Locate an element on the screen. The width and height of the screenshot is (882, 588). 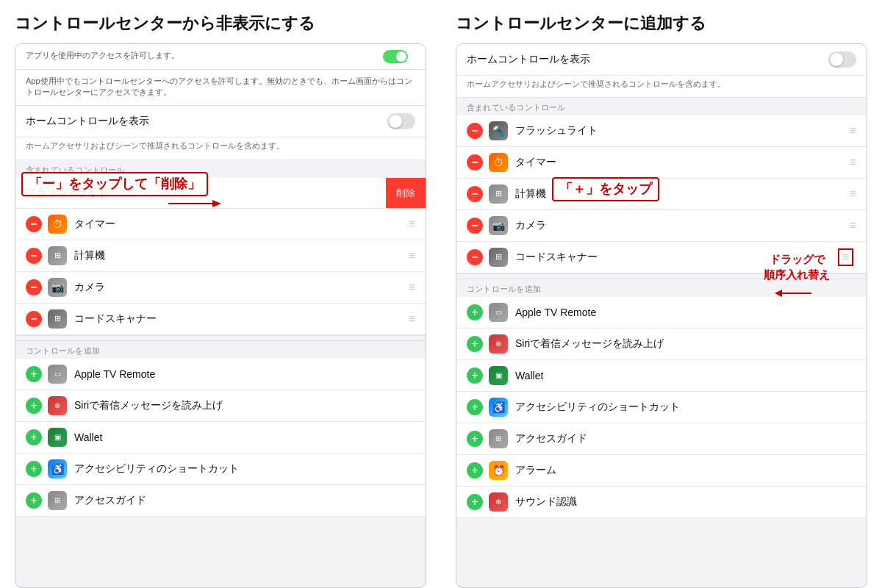
left-minus-calculator: − is located at coordinates (34, 256).